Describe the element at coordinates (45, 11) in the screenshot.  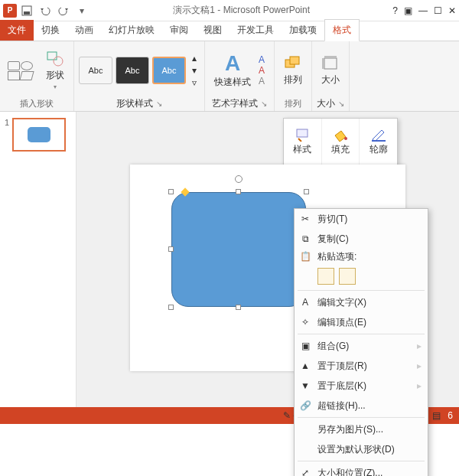
I see `undo-icon` at that location.